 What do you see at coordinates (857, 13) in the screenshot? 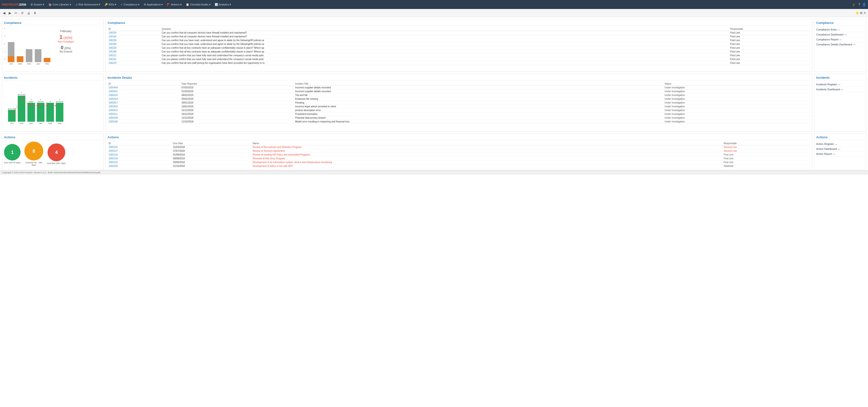
I see `star-icon: ⭐` at bounding box center [857, 13].